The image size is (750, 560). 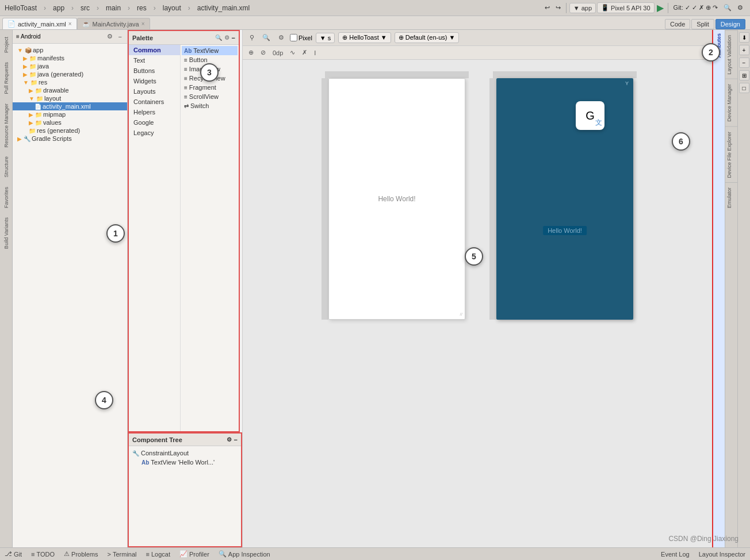 What do you see at coordinates (70, 114) in the screenshot?
I see `tree-item-mipmap: ▶ 📁 mipmap` at bounding box center [70, 114].